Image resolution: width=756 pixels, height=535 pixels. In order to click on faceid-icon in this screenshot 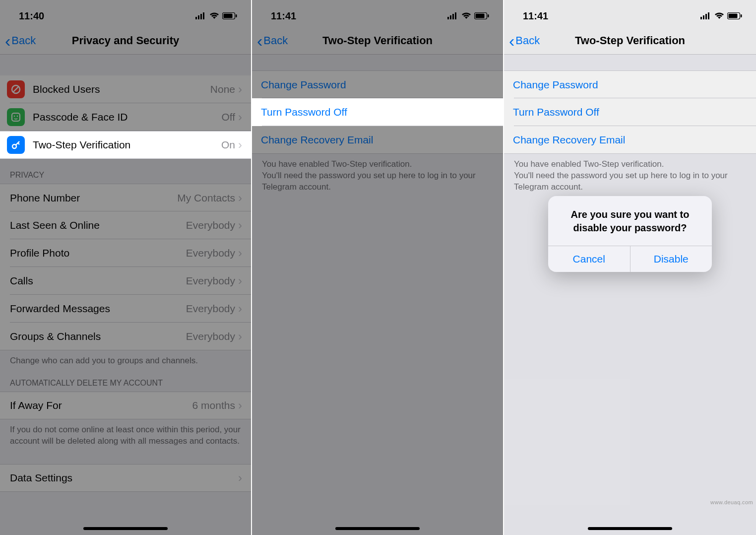, I will do `click(16, 117)`.